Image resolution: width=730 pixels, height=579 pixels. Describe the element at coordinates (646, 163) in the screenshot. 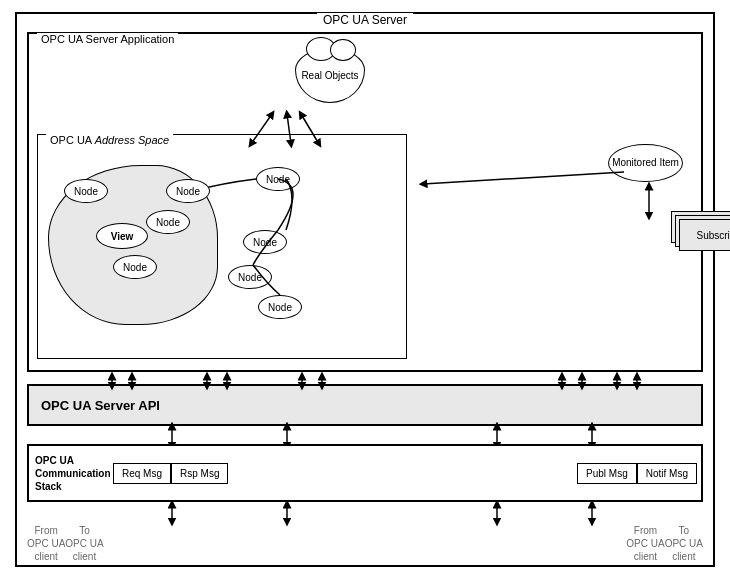

I see `monitored-item: Monitored Item` at that location.